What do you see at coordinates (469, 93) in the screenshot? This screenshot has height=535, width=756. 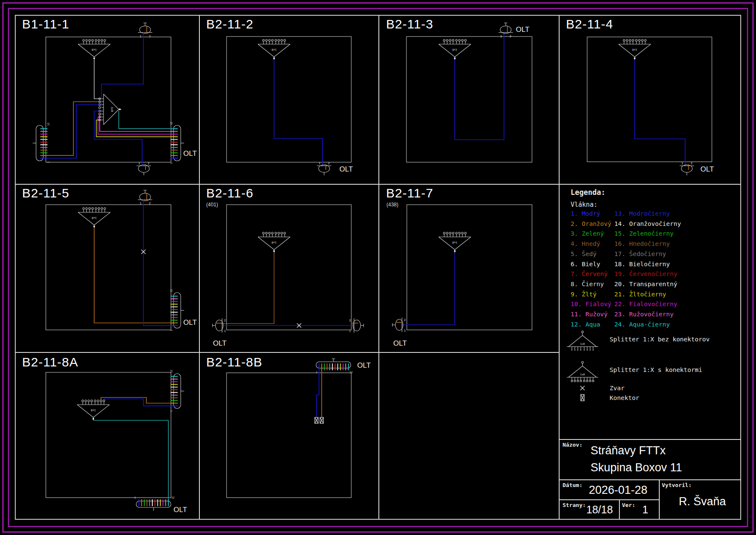 I see `panel-b2-11-3: 1x8 1 2` at bounding box center [469, 93].